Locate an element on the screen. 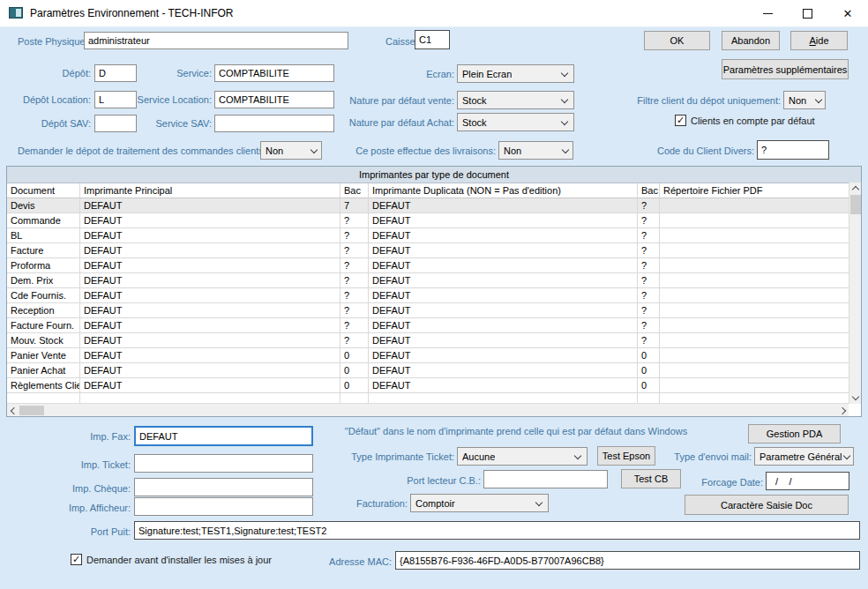 The image size is (868, 589). type-envoi-mail-select: Parametre Général is located at coordinates (804, 457).